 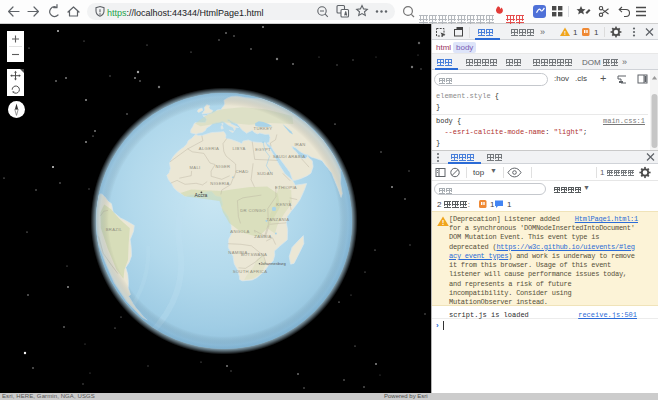 What do you see at coordinates (254, 254) in the screenshot?
I see `svg-text: BOTSWANA` at bounding box center [254, 254].